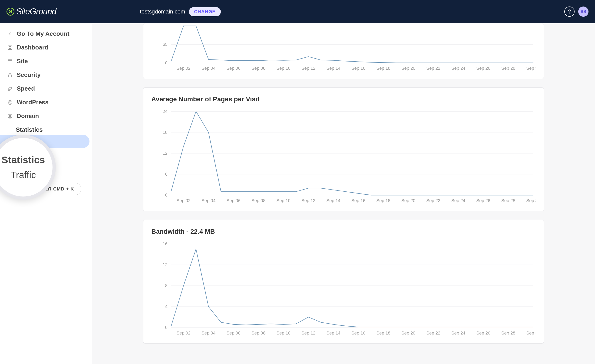 The height and width of the screenshot is (364, 595). Describe the element at coordinates (10, 61) in the screenshot. I see `window-icon` at that location.